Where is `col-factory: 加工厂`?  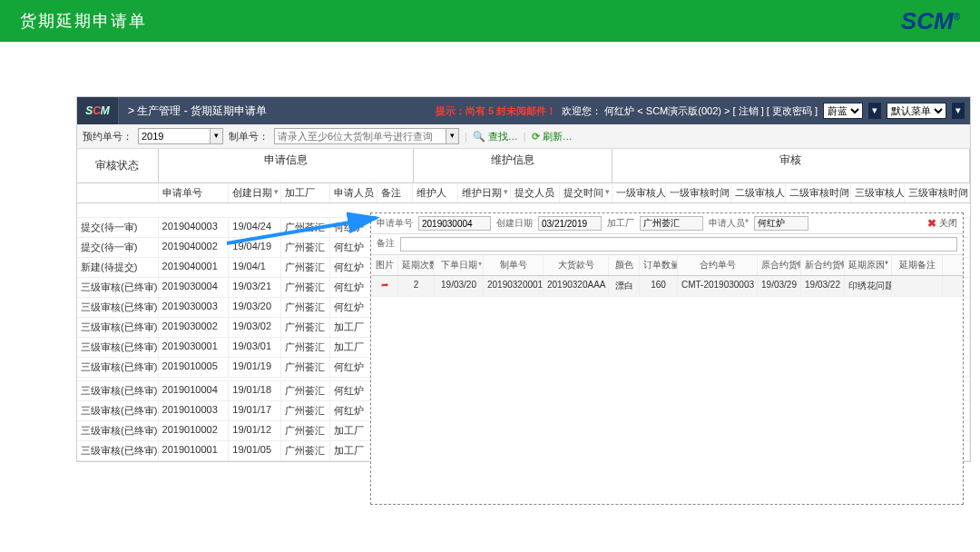
col-factory: 加工厂 is located at coordinates (306, 192).